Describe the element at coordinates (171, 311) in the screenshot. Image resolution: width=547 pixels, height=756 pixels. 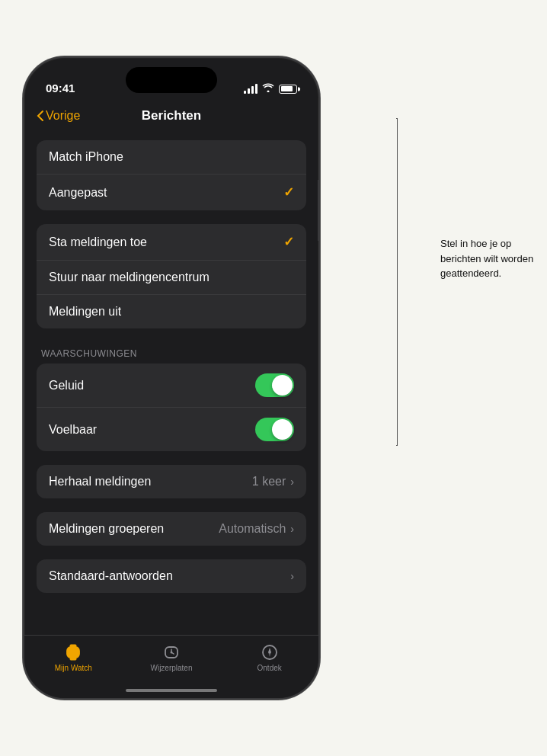
I see `row-meldingen-uit: Meldingen uit` at that location.